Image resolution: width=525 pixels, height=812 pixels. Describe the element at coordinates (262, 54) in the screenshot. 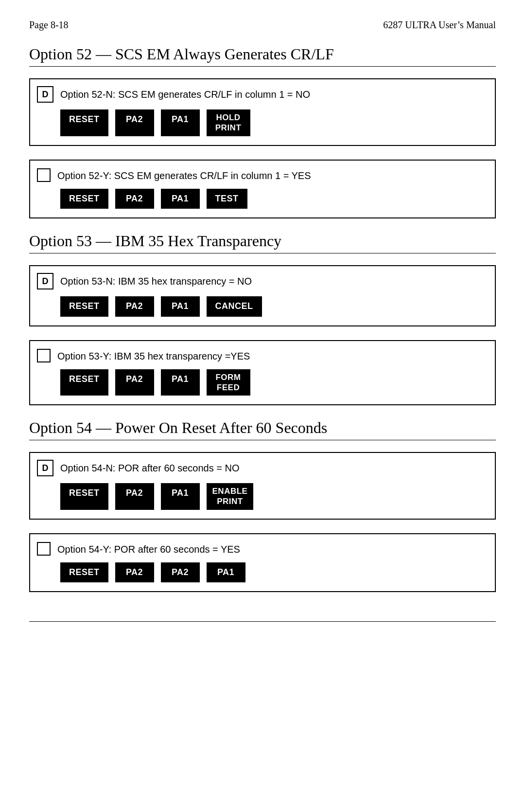

I see `section-title-option52: Option 52 — SCS EM Always Generates CR/L…` at that location.